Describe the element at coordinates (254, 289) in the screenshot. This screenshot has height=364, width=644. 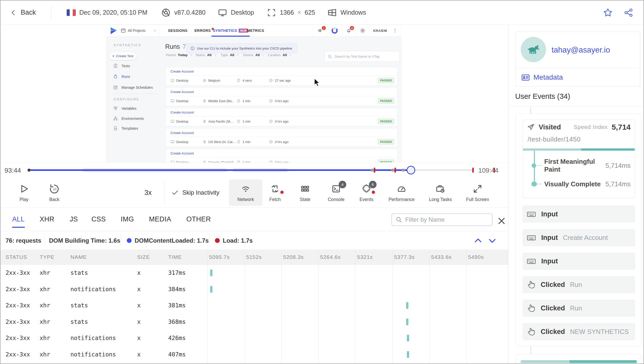
I see `network-row: 2xx-3xx xhr notifications x 384ms` at that location.